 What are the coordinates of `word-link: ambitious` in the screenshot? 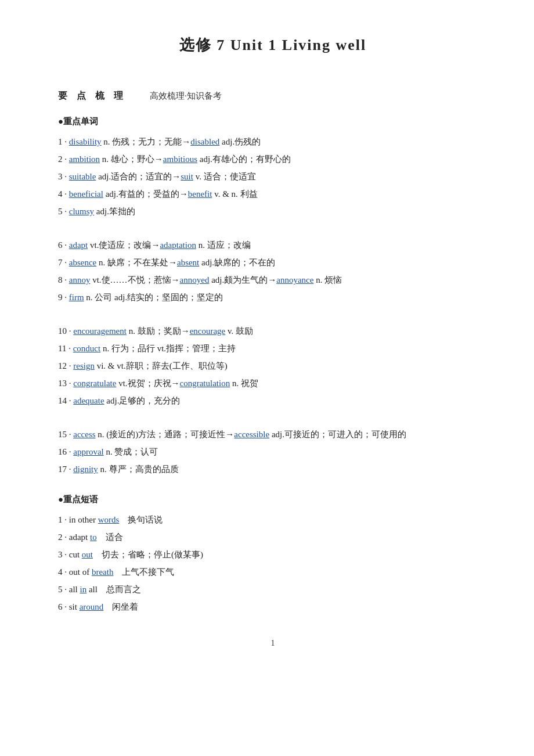 It's located at (180, 159).